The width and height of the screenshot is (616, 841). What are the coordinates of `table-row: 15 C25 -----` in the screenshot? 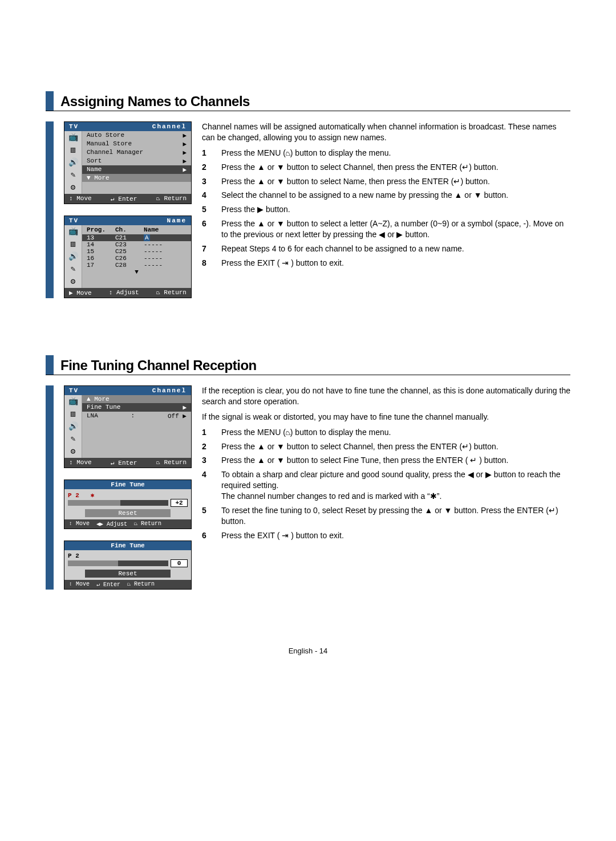 It's located at (137, 251).